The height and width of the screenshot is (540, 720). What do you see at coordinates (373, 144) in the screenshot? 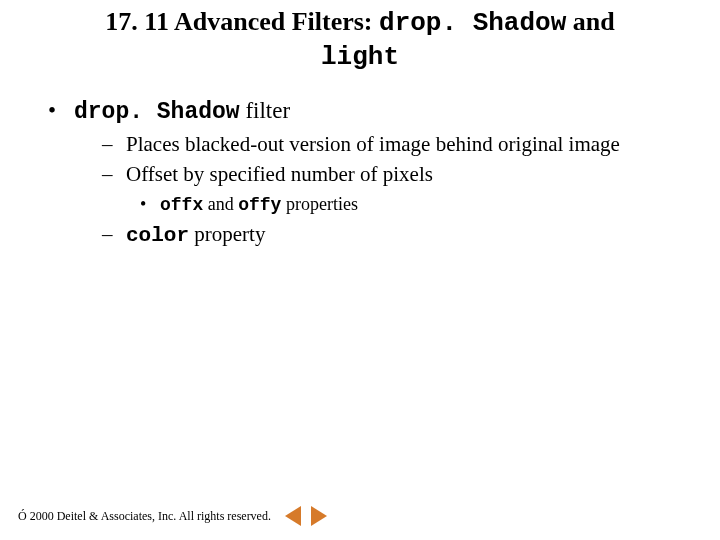
I see `l2a-text: Places blacked-out version of image behi…` at bounding box center [373, 144].